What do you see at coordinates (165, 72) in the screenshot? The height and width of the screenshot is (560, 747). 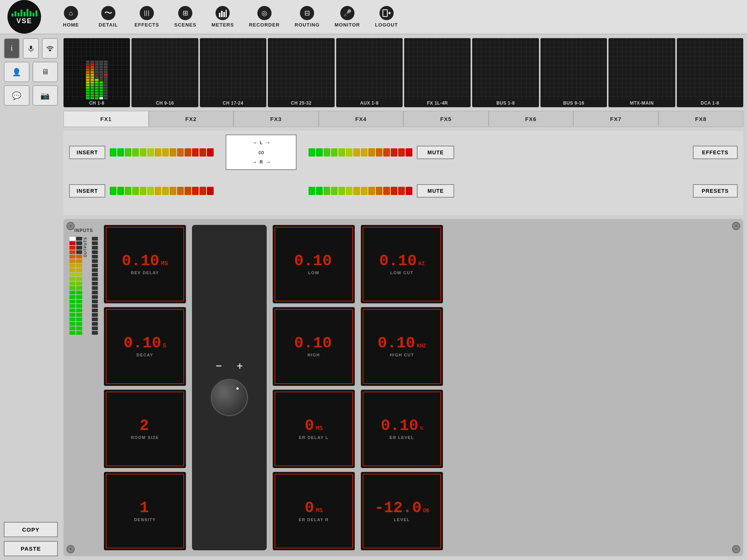 I see `channel-strip-ch9-16: CH 9-16` at bounding box center [165, 72].